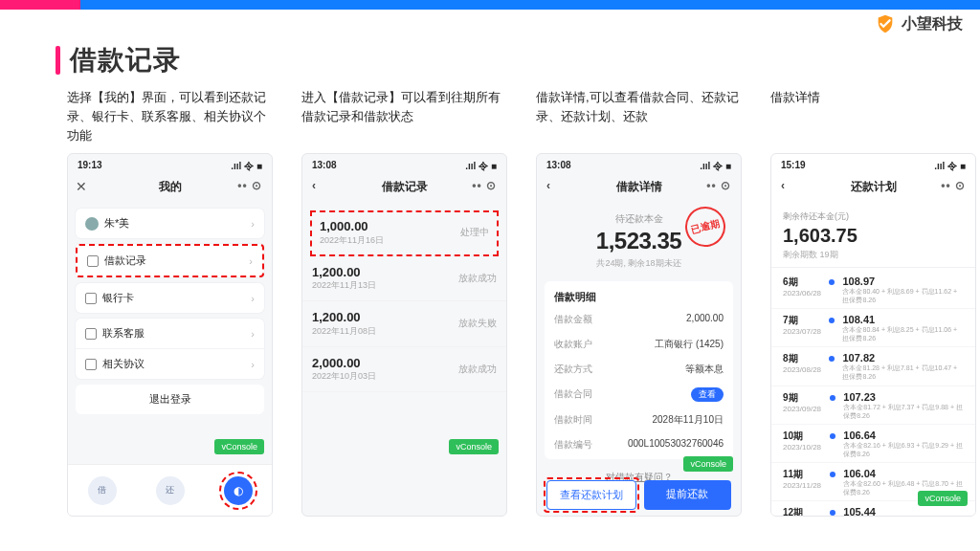 Image resolution: width=980 pixels, height=551 pixels. What do you see at coordinates (404, 233) in the screenshot?
I see `loan-row: 1,000.002022年11月16日处理中` at bounding box center [404, 233].